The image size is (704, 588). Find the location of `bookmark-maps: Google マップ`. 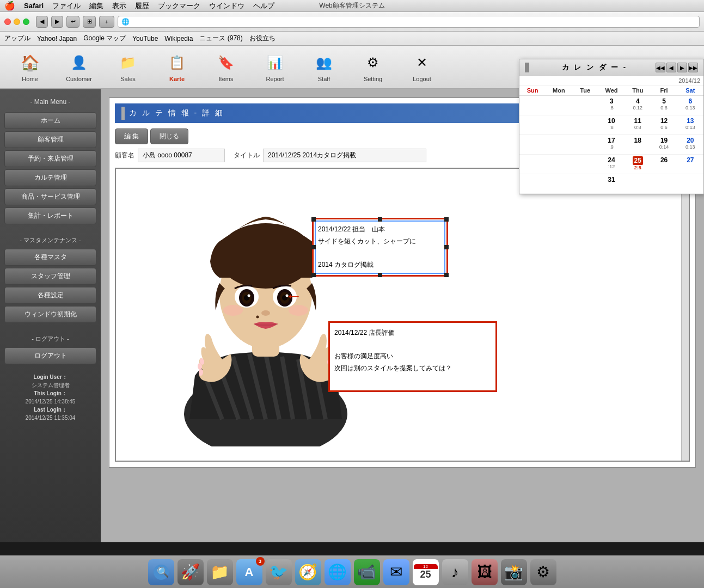

bookmark-maps: Google マップ is located at coordinates (105, 38).